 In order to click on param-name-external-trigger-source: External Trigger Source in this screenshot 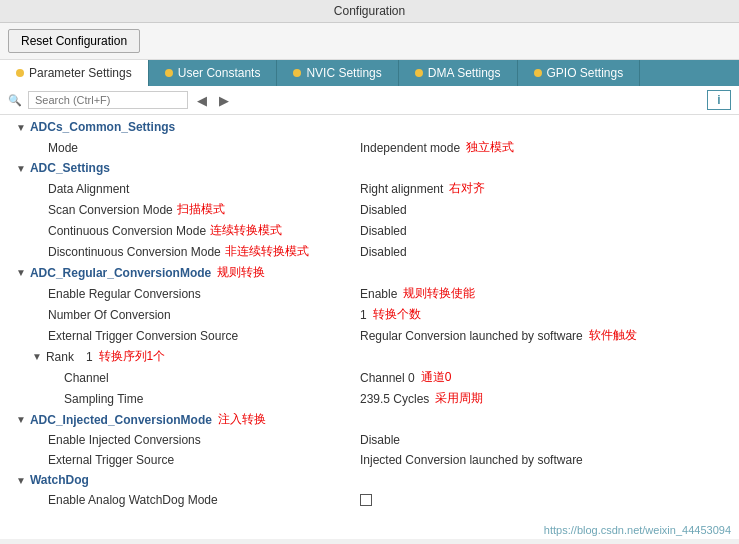, I will do `click(111, 460)`.